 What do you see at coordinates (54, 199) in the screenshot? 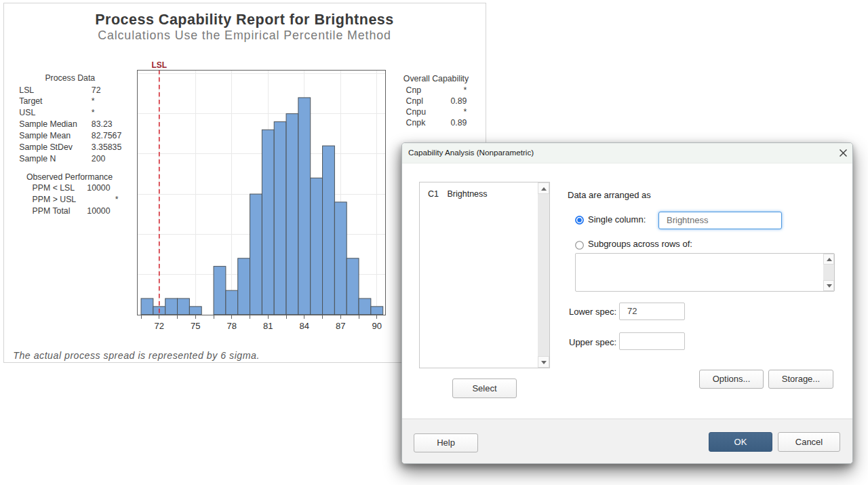
I see `svg-text: PPM > USL` at bounding box center [54, 199].